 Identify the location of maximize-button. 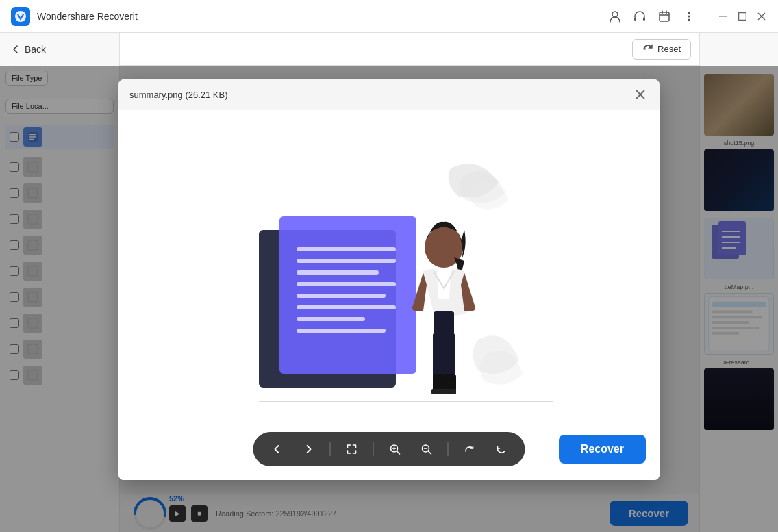
(742, 16).